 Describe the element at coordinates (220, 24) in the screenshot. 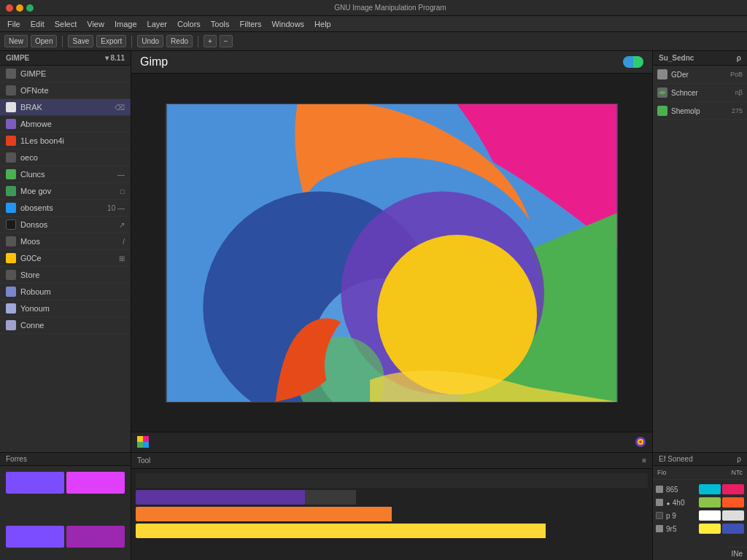

I see `menu-tools: Tools` at that location.